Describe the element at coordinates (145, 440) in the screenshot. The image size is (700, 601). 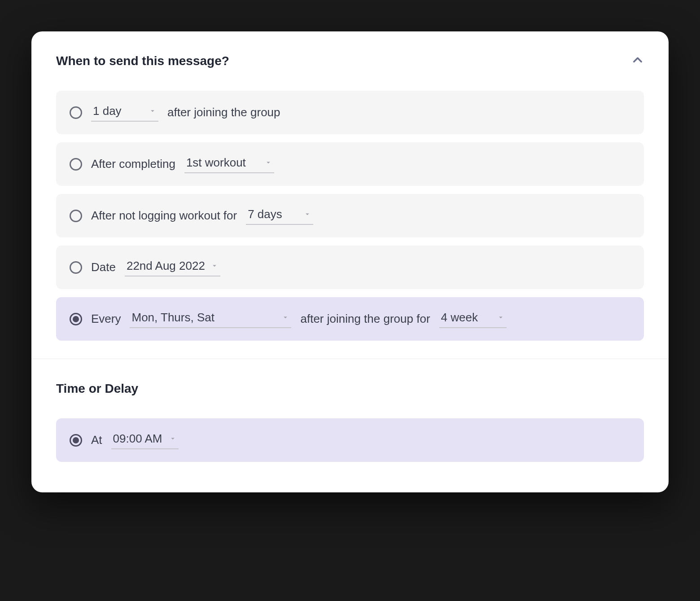
I see `select-time: 09:00 AM` at that location.